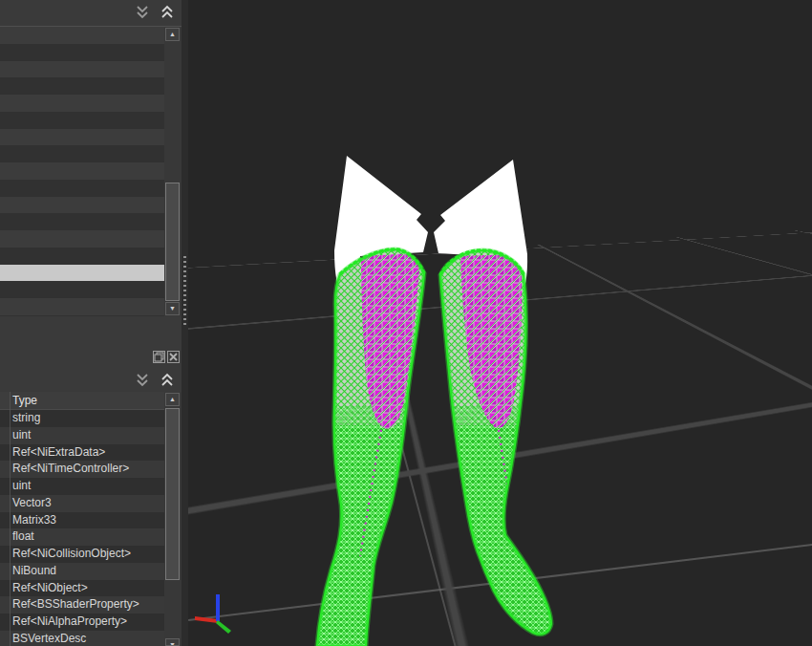 This screenshot has height=646, width=812. I want to click on block-list-rows, so click(82, 172).